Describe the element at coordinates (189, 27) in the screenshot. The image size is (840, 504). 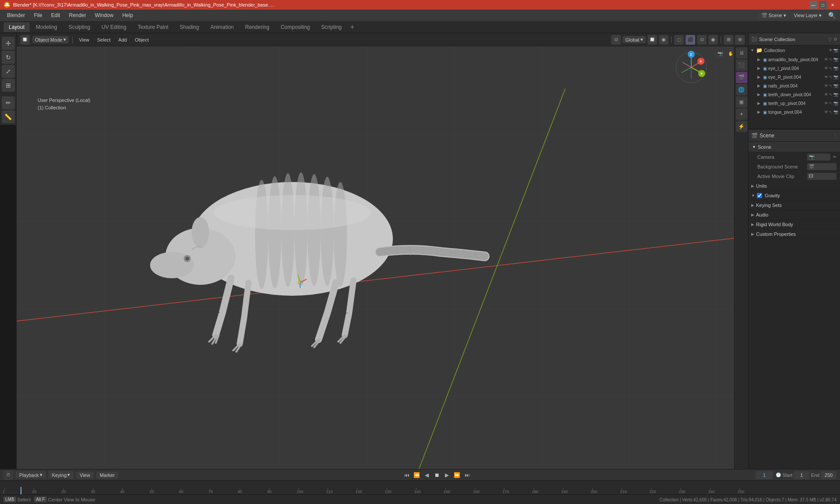
I see `tab-shading: Shading` at that location.